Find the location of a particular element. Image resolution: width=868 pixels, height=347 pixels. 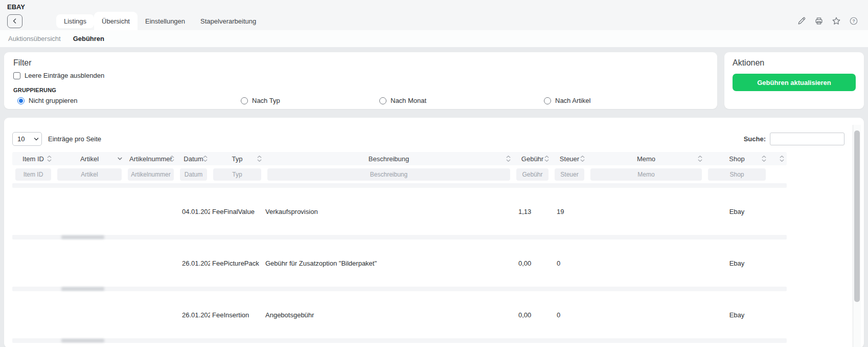

edit-icon-button is located at coordinates (802, 21).